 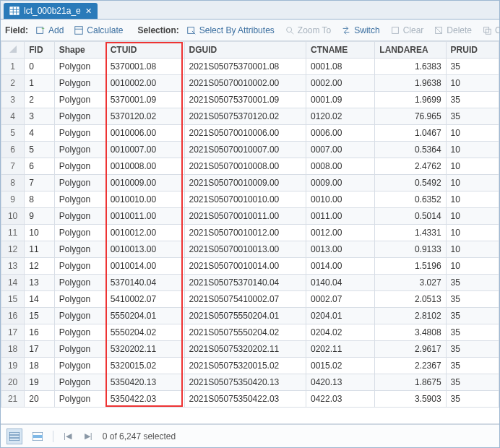 What do you see at coordinates (245, 316) in the screenshot?
I see `cell-dguid: 2021S05075550204.01` at bounding box center [245, 316].